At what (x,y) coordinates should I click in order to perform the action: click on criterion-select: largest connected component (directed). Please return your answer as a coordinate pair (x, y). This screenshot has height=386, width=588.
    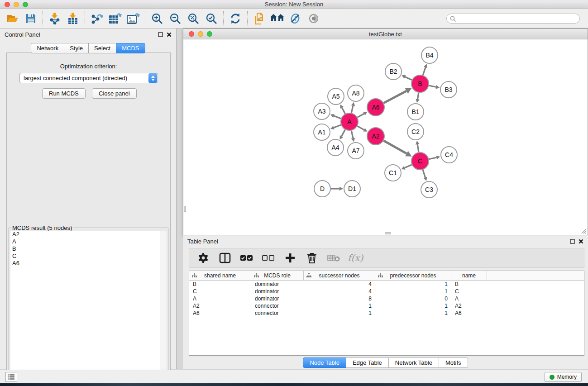
    Looking at the image, I should click on (89, 78).